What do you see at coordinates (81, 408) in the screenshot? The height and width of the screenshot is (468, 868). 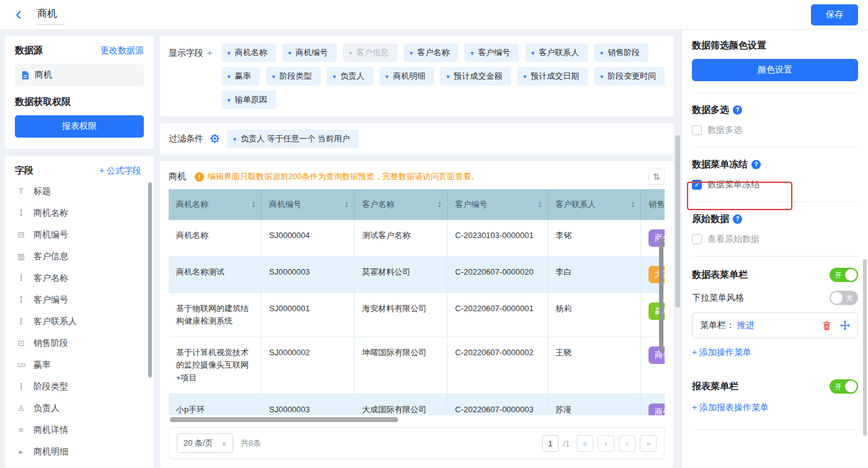 I see `field-item: ♙负责人` at bounding box center [81, 408].